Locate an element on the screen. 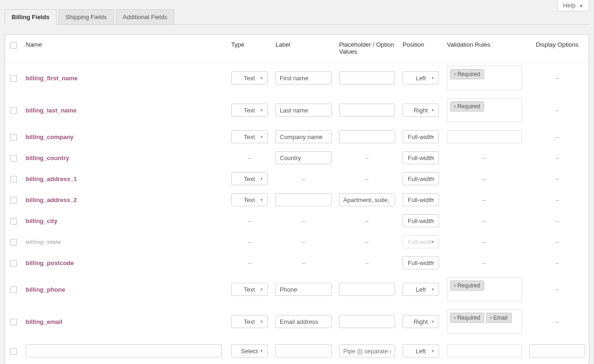  field-name-link: billing_phone is located at coordinates (46, 289).